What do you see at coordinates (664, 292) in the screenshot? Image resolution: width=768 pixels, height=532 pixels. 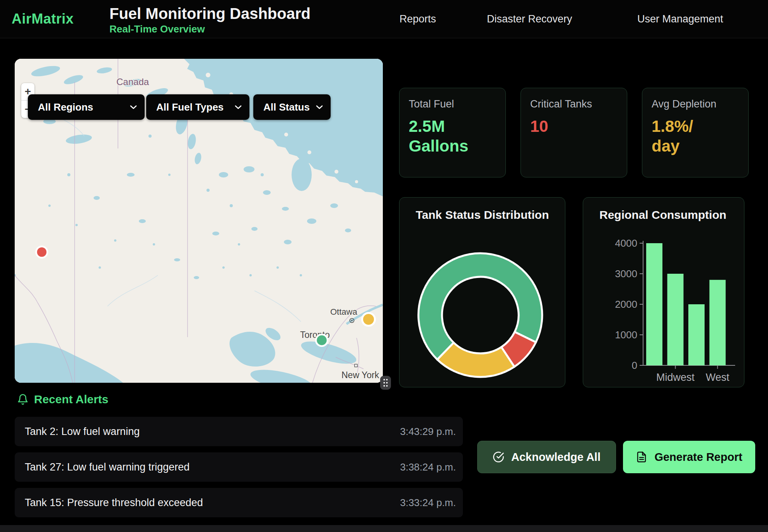 I see `regional-consumption-bar-chart: 01000200030004000MidwestWest` at bounding box center [664, 292].